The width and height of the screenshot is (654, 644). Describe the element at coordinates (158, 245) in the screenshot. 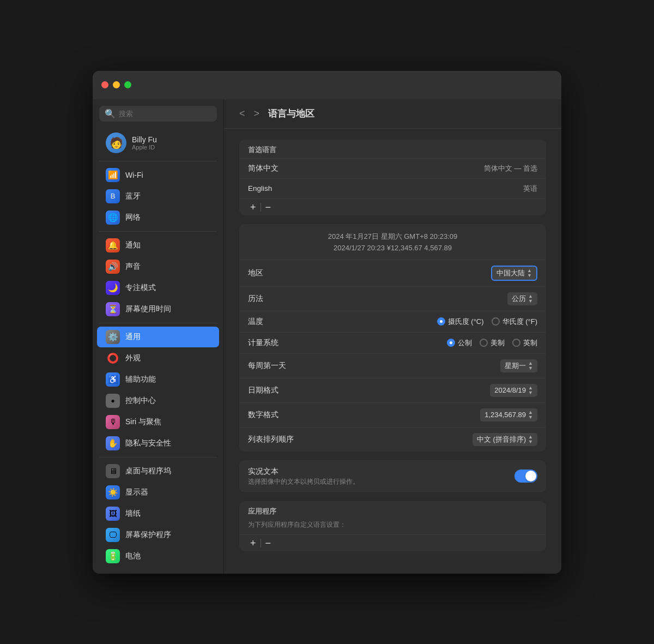

I see `sidebar-item-notifications: 🔔 通知` at that location.